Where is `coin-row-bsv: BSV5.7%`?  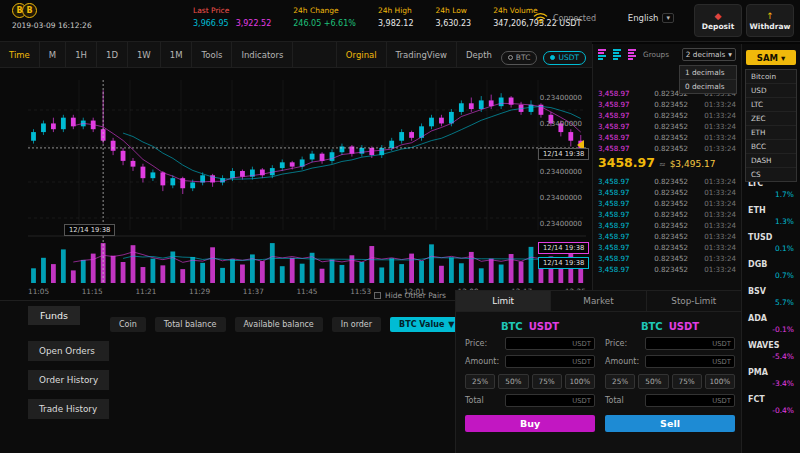 coin-row-bsv: BSV5.7% is located at coordinates (771, 298).